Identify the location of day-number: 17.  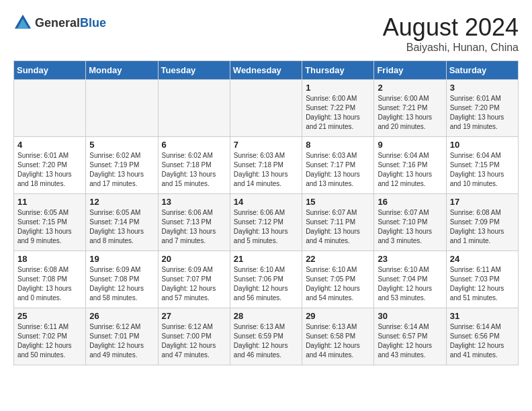
(482, 201).